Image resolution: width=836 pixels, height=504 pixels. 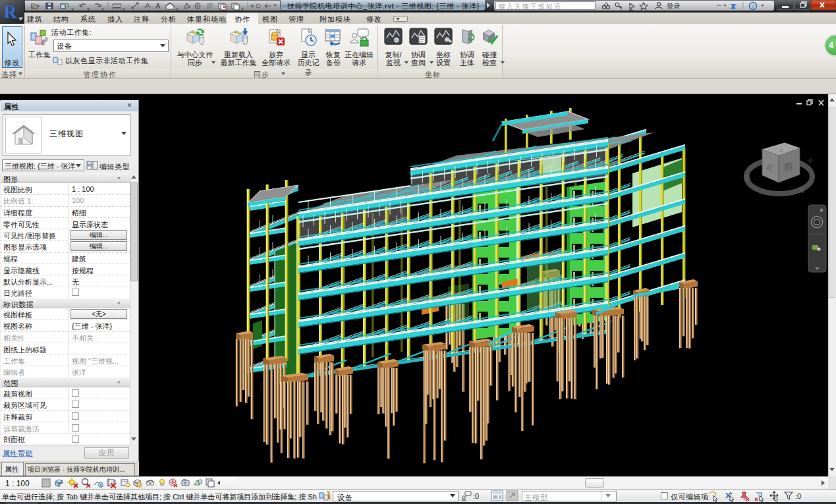 What do you see at coordinates (11, 12) in the screenshot?
I see `svg-text: R` at bounding box center [11, 12].